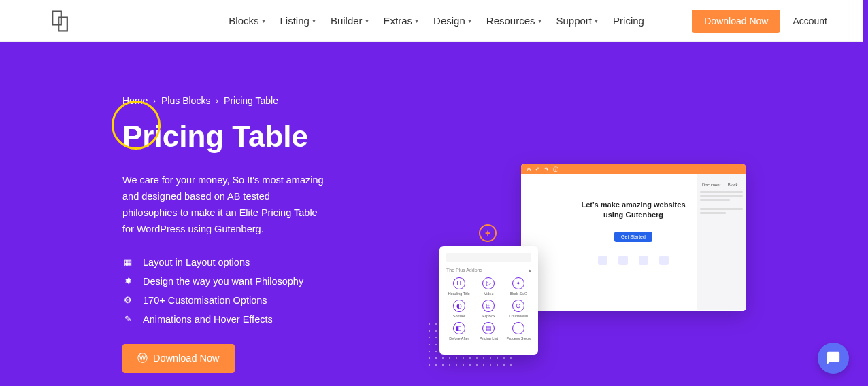 The image size is (868, 386). I want to click on label-text: The Plus Addons, so click(464, 270).